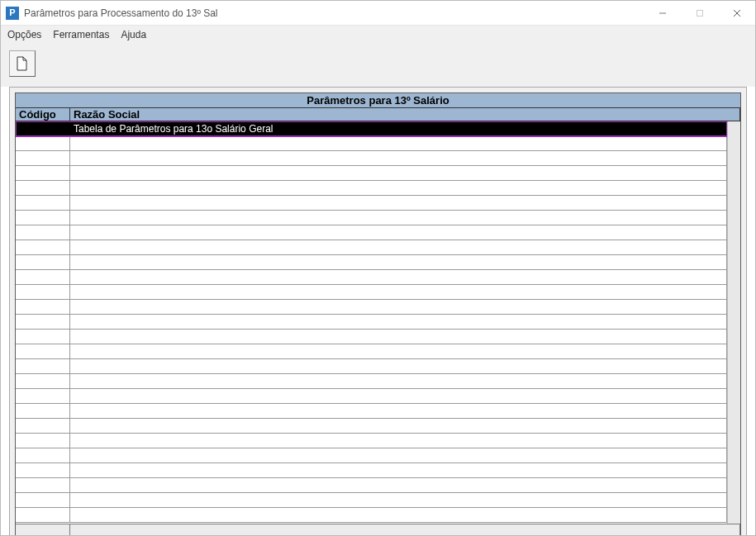 Image resolution: width=756 pixels, height=536 pixels. What do you see at coordinates (378, 530) in the screenshot?
I see `grid-footer` at bounding box center [378, 530].